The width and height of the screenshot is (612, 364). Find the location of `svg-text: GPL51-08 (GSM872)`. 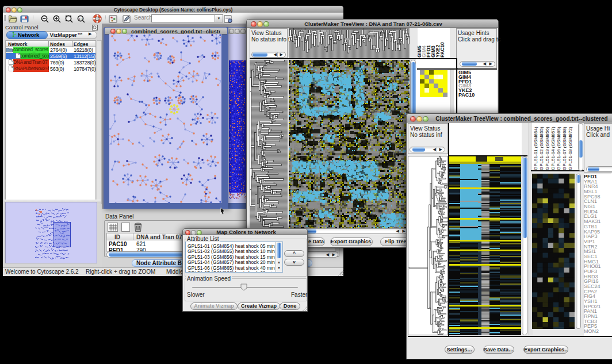

svg-text: GPL51-08 (GSM872) is located at coordinates (571, 148).